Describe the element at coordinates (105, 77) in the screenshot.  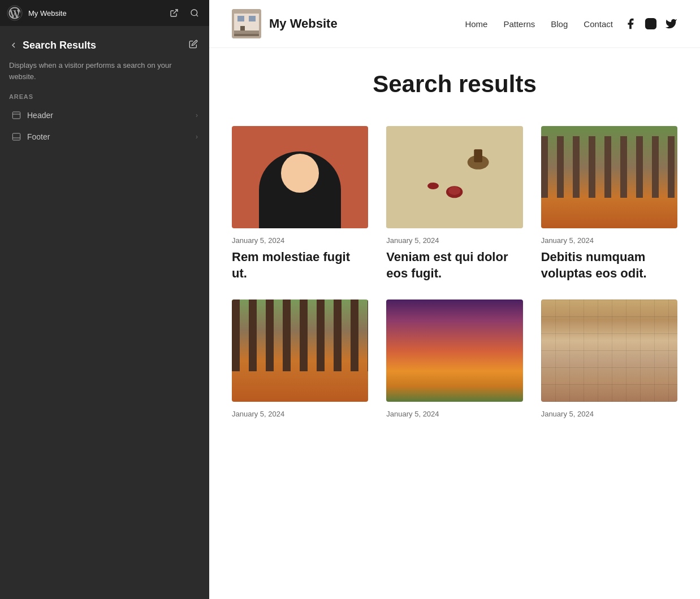
I see `sidebar-description: Displays when a visitor performs a searc…` at that location.